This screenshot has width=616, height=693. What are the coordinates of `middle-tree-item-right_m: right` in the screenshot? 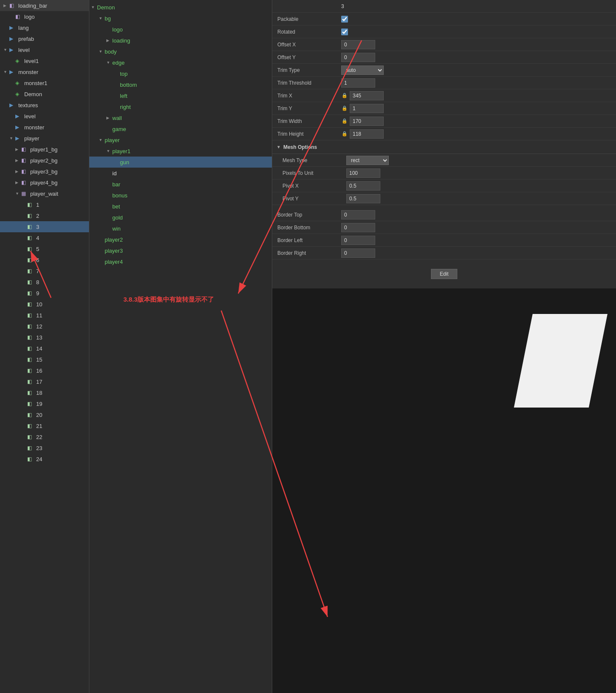 It's located at (180, 107).